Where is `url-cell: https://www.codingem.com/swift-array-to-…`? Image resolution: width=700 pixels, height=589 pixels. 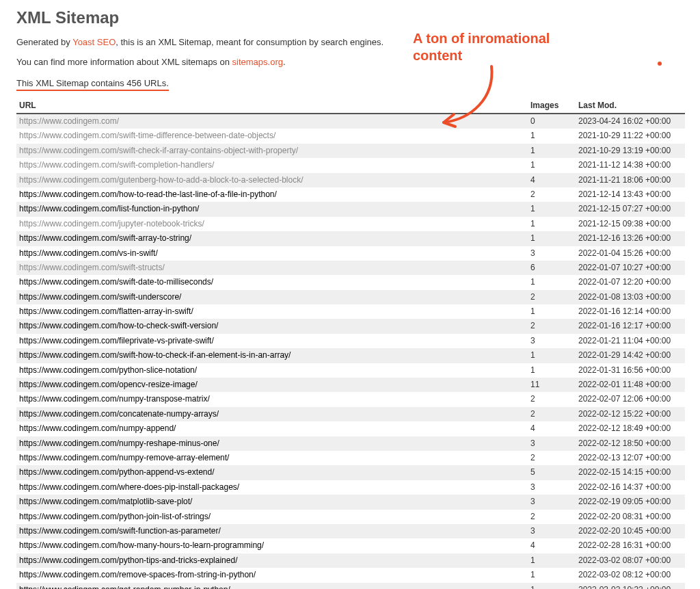 url-cell: https://www.codingem.com/swift-array-to-… is located at coordinates (272, 238).